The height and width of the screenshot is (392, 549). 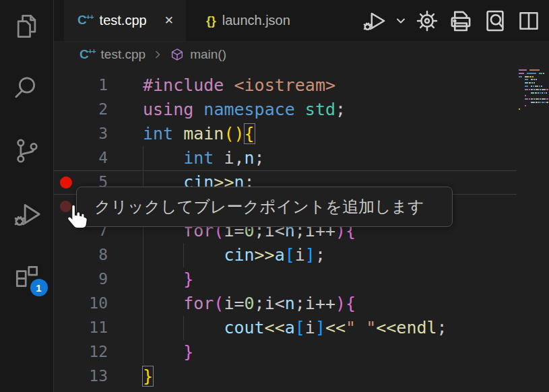 What do you see at coordinates (27, 151) in the screenshot?
I see `source-control-icon` at bounding box center [27, 151].